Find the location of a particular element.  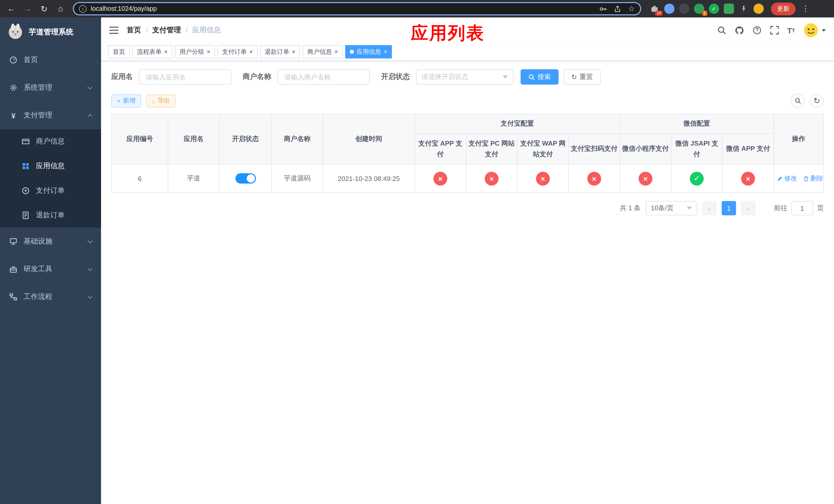

logo-avatar is located at coordinates (16, 32).